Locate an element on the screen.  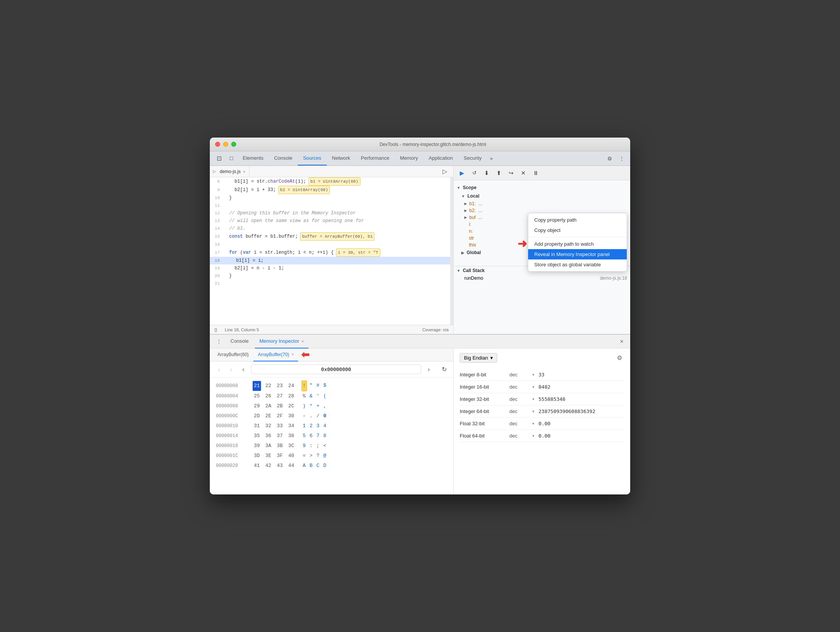
hex-byte: 39 is located at coordinates (257, 446).